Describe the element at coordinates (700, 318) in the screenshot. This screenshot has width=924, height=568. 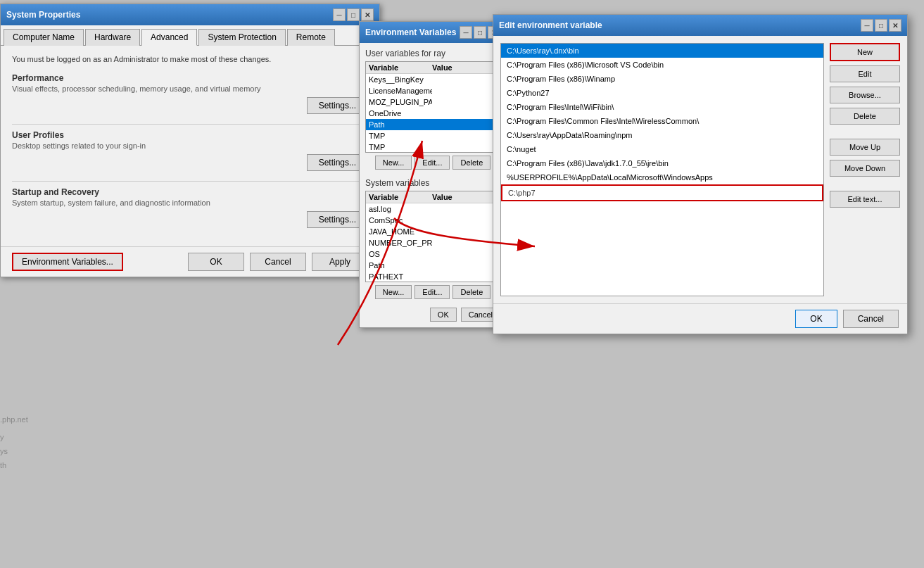
I see `edit-env-footer: OK Cancel` at that location.